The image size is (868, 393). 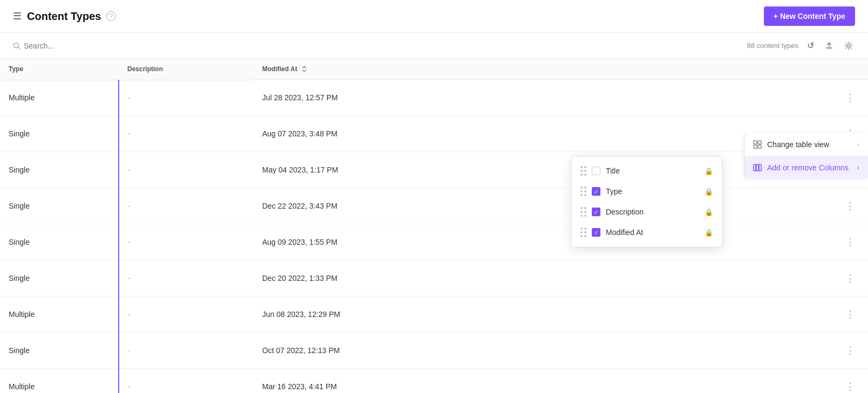 I want to click on col-label-description: Description, so click(x=653, y=212).